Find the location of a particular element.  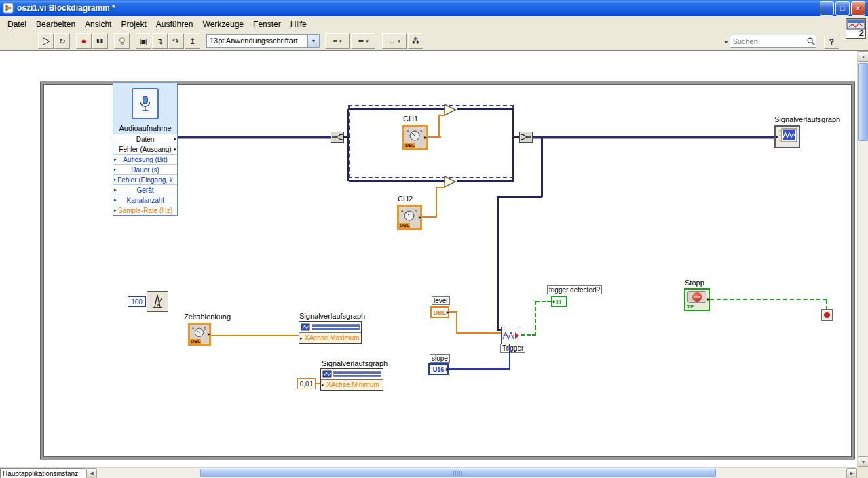

ch1-knob-terminal: 4 6 DBL ▸ is located at coordinates (415, 137).